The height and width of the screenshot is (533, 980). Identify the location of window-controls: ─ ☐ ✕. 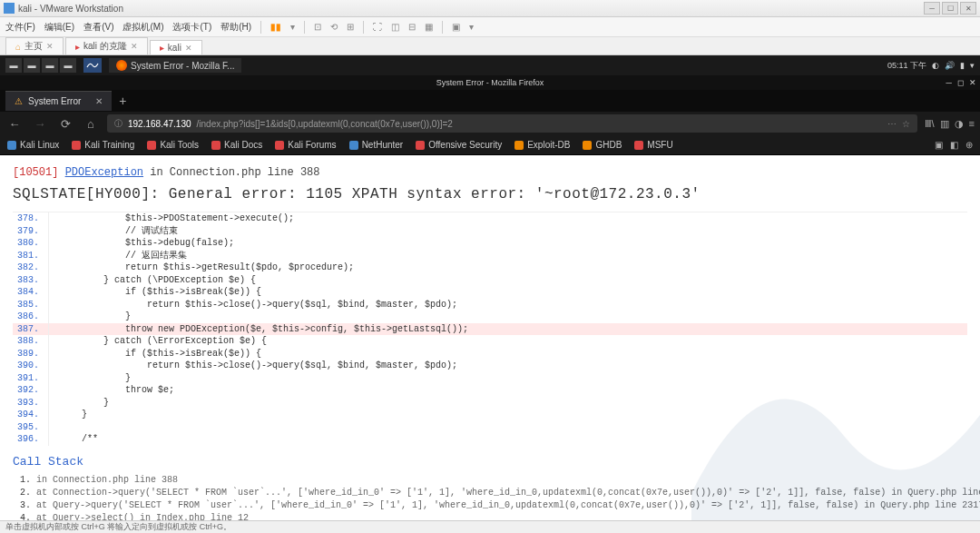
(950, 8).